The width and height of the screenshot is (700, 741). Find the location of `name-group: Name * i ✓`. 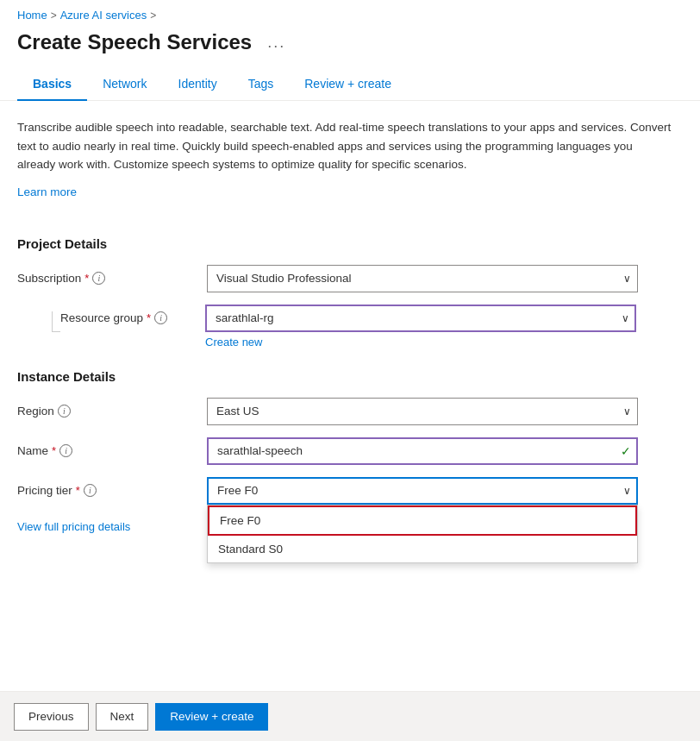

name-group: Name * i ✓ is located at coordinates (350, 451).